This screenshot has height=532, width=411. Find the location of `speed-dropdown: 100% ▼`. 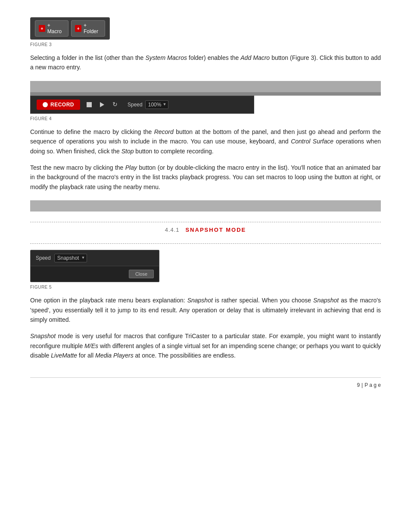

speed-dropdown: 100% ▼ is located at coordinates (157, 105).